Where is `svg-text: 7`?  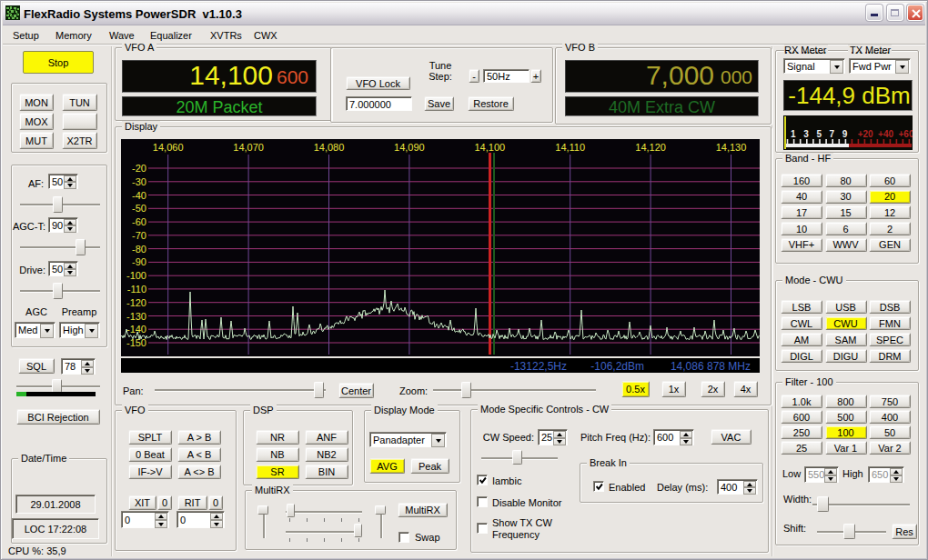
svg-text: 7 is located at coordinates (832, 135).